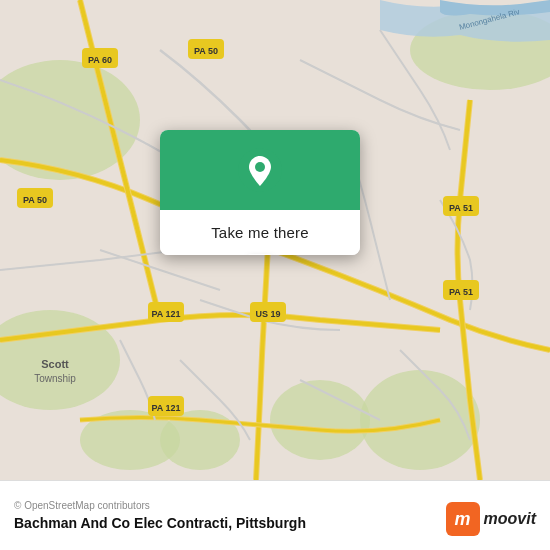 This screenshot has height=550, width=550. I want to click on popup-card: Take me there, so click(260, 192).